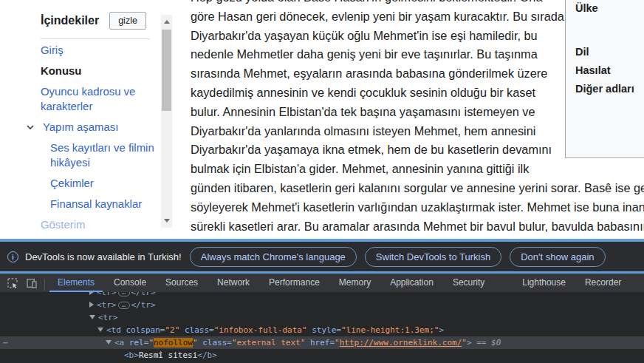 Image resolution: width=644 pixels, height=363 pixels. What do you see at coordinates (318, 343) in the screenshot?
I see `code-token-attr: href` at bounding box center [318, 343].